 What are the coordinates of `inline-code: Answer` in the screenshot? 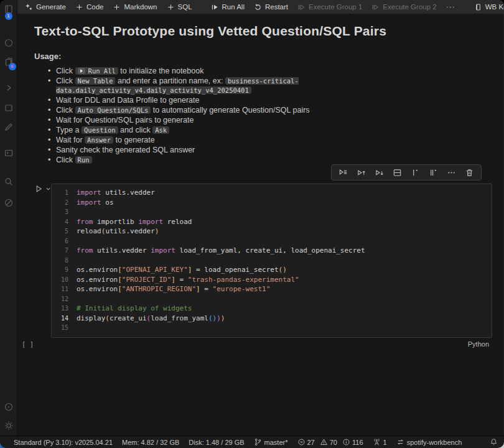 It's located at (99, 140).